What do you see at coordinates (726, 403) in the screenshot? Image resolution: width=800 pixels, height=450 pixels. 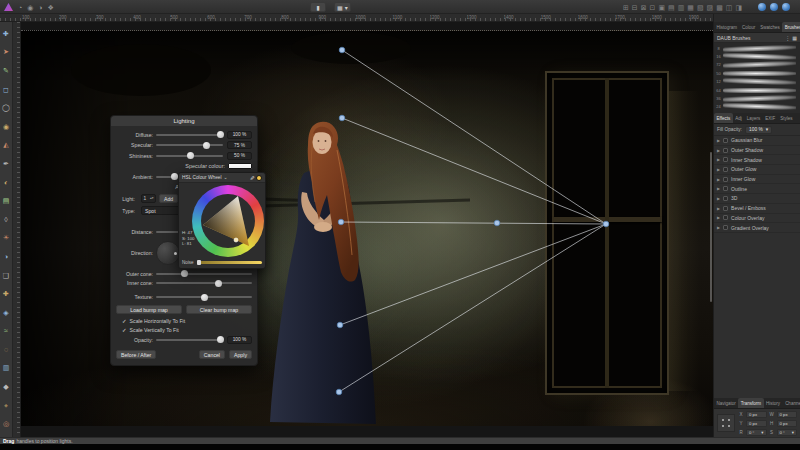 I see `tab-navigator: Navigator` at bounding box center [726, 403].